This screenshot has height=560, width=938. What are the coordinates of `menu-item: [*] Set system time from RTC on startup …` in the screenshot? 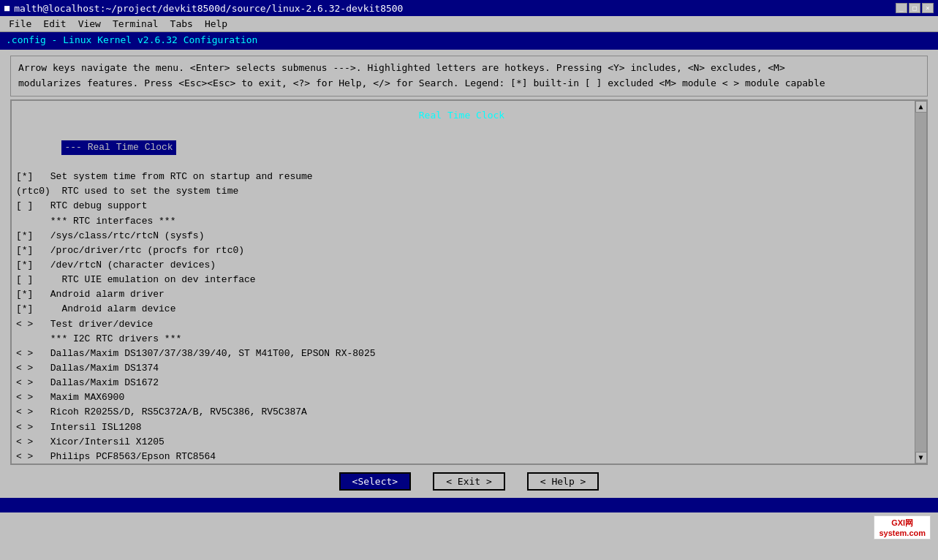 It's located at (462, 177).